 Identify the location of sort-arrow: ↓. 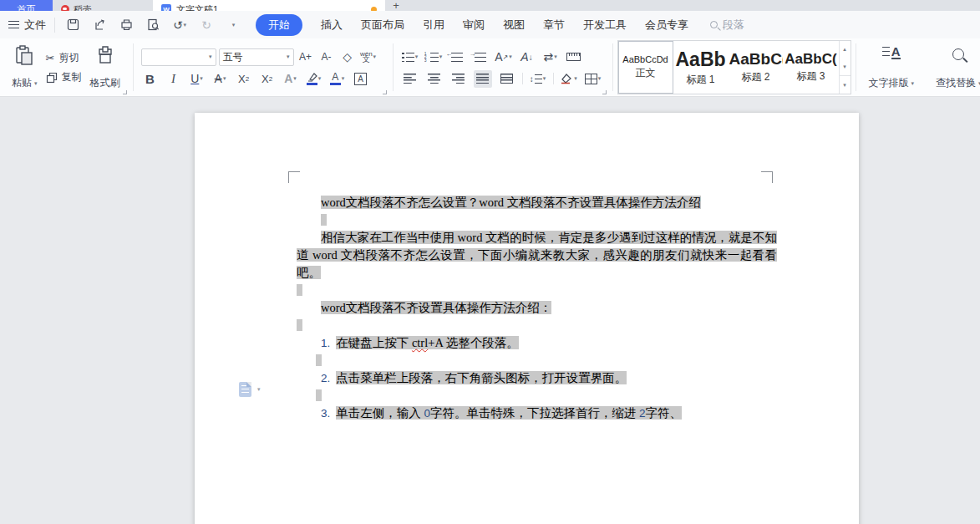
(531, 57).